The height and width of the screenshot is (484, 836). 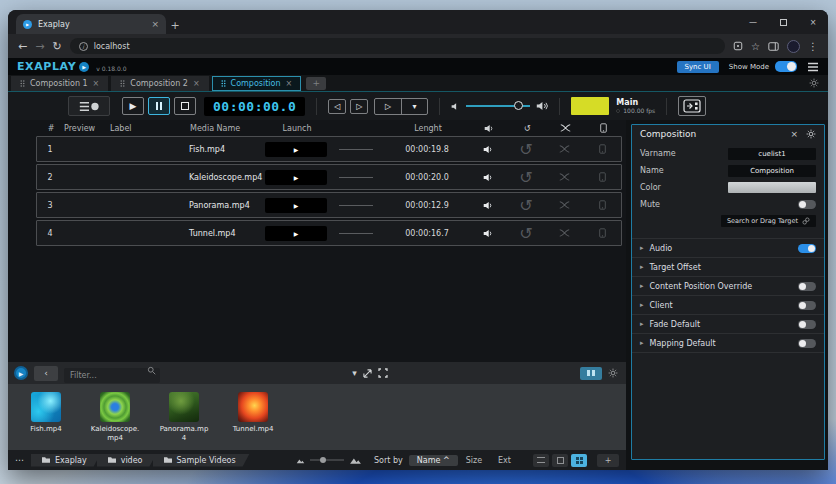 I want to click on browser-menu-icon: ⋮, so click(x=813, y=46).